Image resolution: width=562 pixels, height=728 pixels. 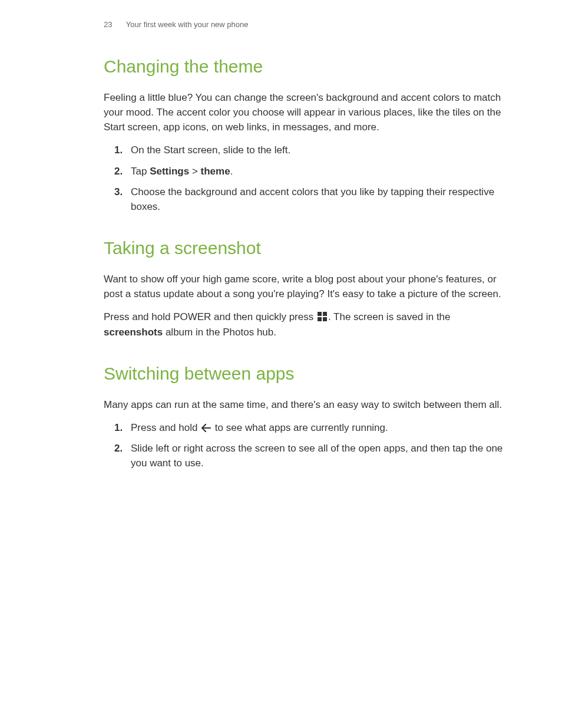 I want to click on ui-label-screenshots: screenshots, so click(x=133, y=332).